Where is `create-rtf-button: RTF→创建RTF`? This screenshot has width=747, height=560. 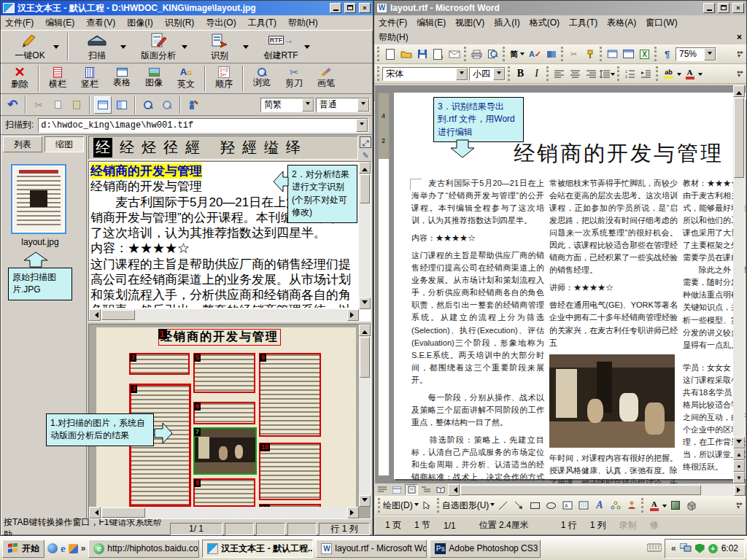 create-rtf-button: RTF→创建RTF is located at coordinates (284, 47).